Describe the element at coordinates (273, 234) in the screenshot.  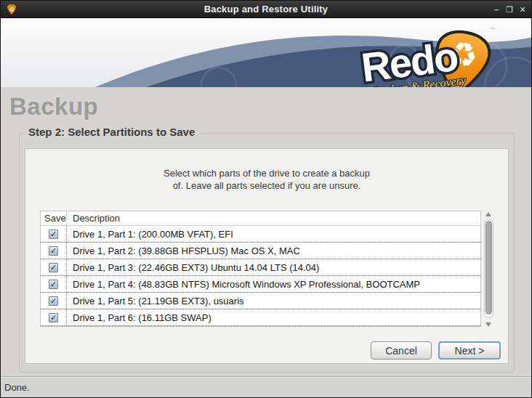
I see `row-description: Drive 1, Part 1: (200.00MB VFAT), EFI` at that location.